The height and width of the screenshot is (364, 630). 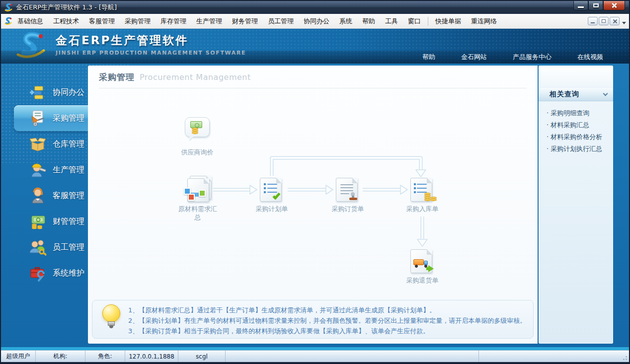 I want to click on sidebar-item-label: 采购管理, so click(x=69, y=118).